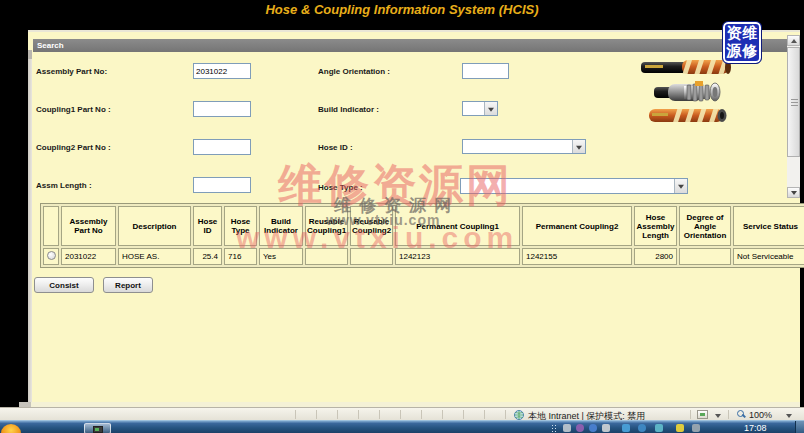  Describe the element at coordinates (577, 256) in the screenshot. I see `cell-permanent-coupling2: 1242155` at that location.